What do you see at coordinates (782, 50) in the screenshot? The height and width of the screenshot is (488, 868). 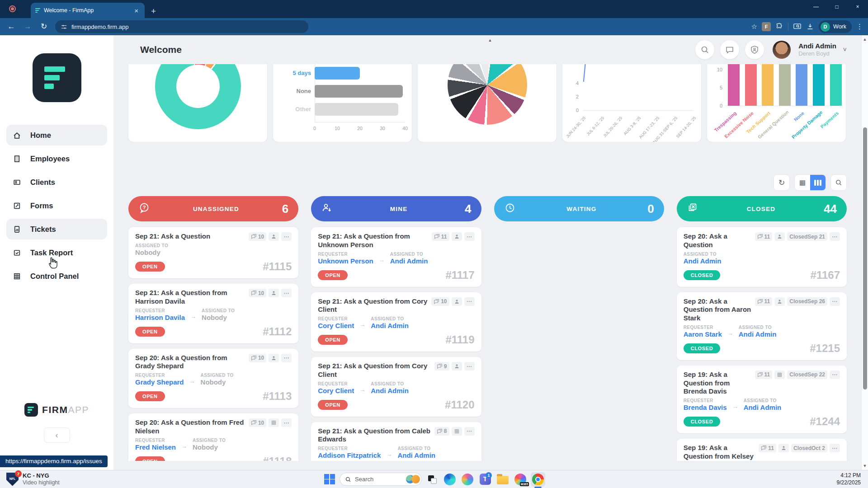 I see `user-avatar` at bounding box center [782, 50].